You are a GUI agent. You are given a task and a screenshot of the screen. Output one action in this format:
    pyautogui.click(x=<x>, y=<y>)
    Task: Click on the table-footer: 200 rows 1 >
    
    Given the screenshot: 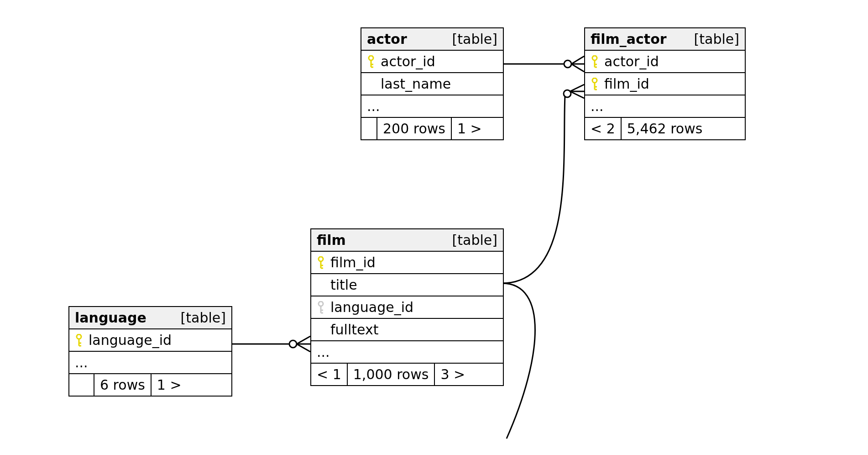 What is the action you would take?
    pyautogui.click(x=432, y=129)
    